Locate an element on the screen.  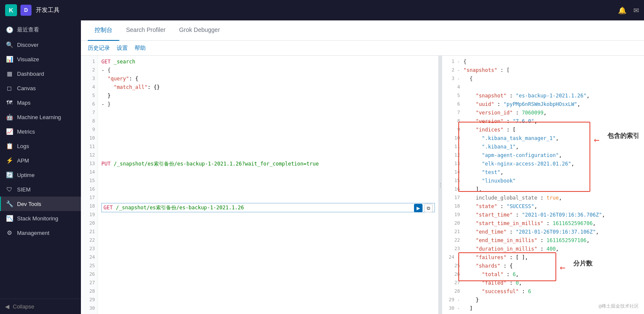
clock-icon: 🕐 is located at coordinates (9, 30).